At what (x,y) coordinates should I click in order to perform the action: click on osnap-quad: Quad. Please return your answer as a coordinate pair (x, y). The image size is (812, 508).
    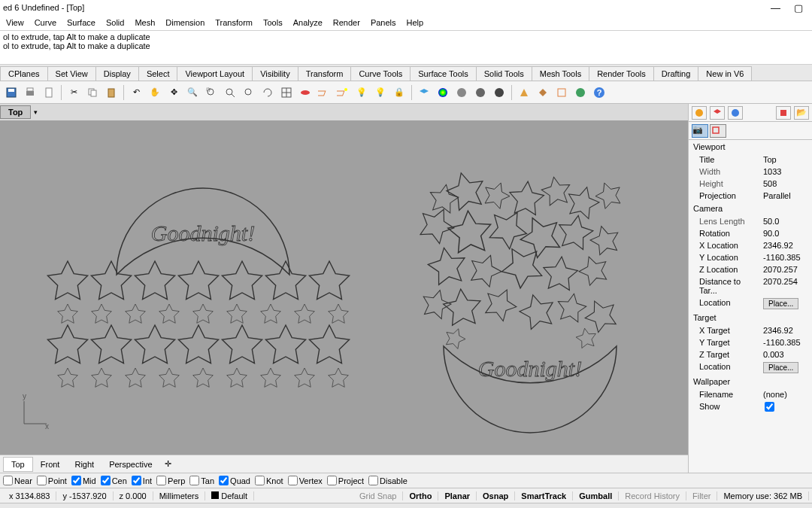
    Looking at the image, I should click on (235, 480).